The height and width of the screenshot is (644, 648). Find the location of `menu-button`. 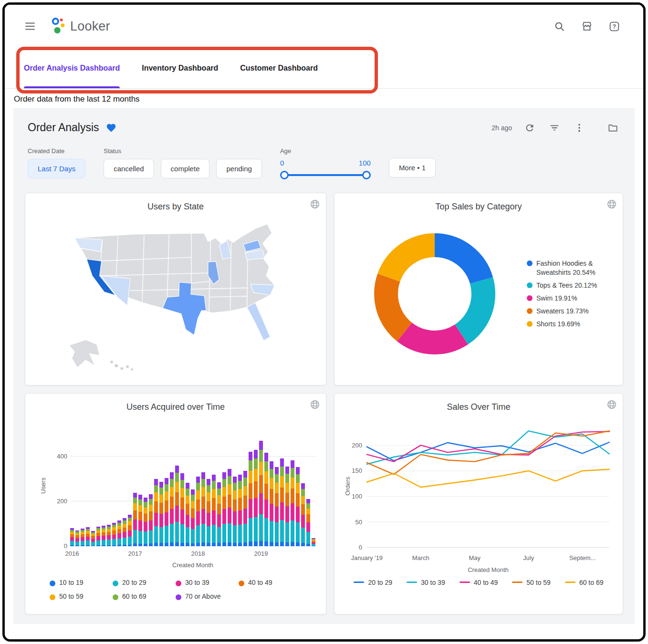

menu-button is located at coordinates (30, 26).